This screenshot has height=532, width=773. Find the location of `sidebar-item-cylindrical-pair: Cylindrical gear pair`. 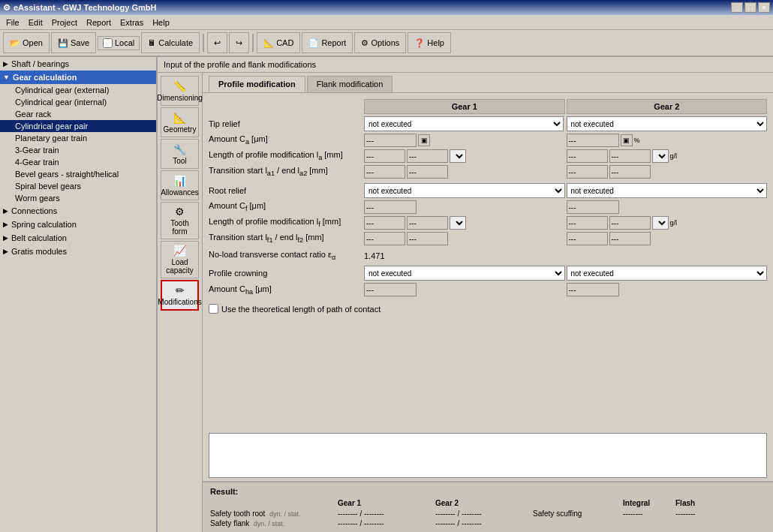

sidebar-item-cylindrical-pair: Cylindrical gear pair is located at coordinates (78, 126).